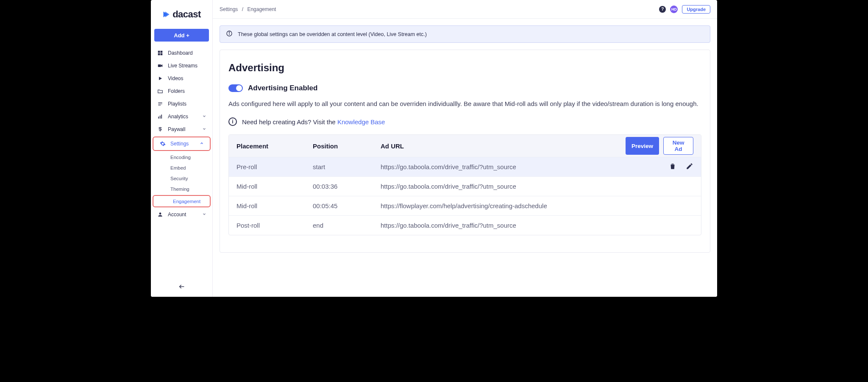  Describe the element at coordinates (160, 215) in the screenshot. I see `user-icon` at that location.